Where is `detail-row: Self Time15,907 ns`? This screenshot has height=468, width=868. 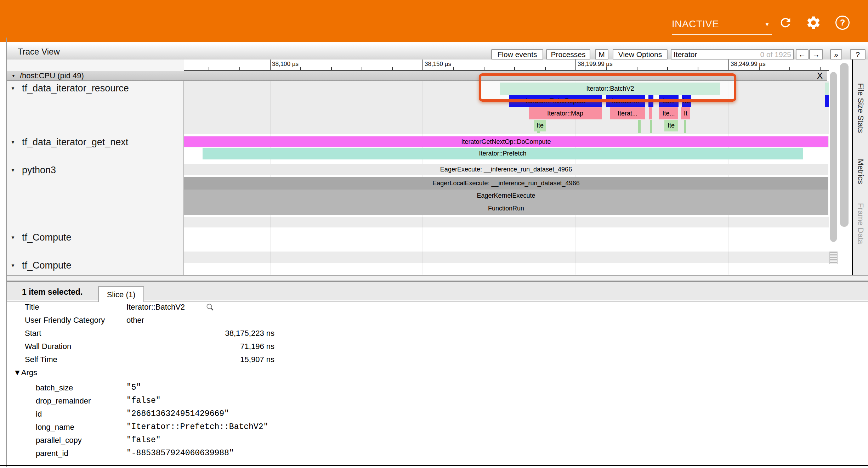 detail-row: Self Time15,907 ns is located at coordinates (220, 359).